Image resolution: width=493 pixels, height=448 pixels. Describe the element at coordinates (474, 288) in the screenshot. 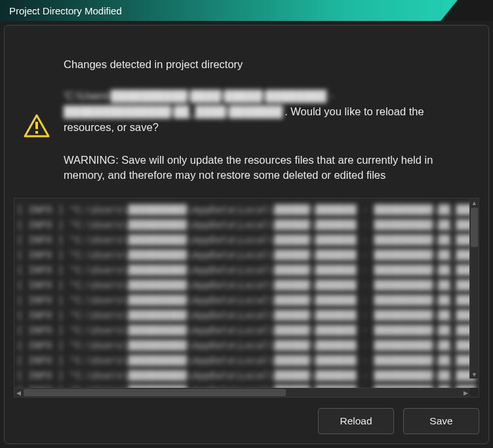

I see `vertical-scrollbar: ▲ ▼` at that location.